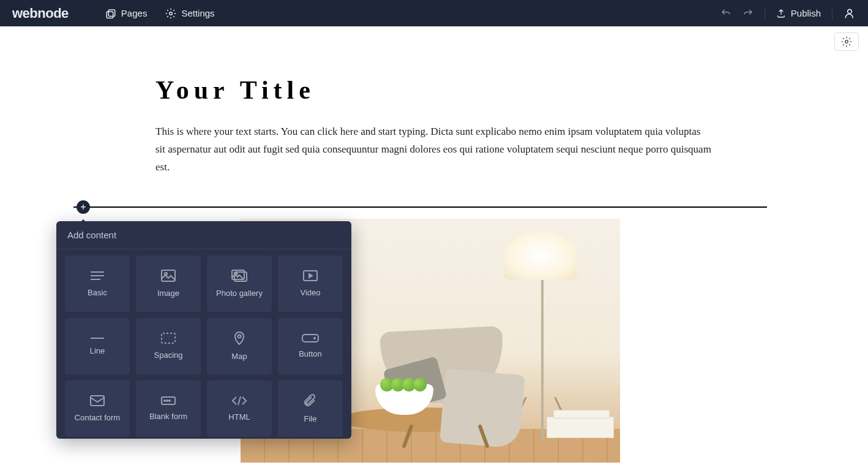 This screenshot has width=868, height=473. Describe the element at coordinates (748, 13) in the screenshot. I see `redo-icon` at that location.